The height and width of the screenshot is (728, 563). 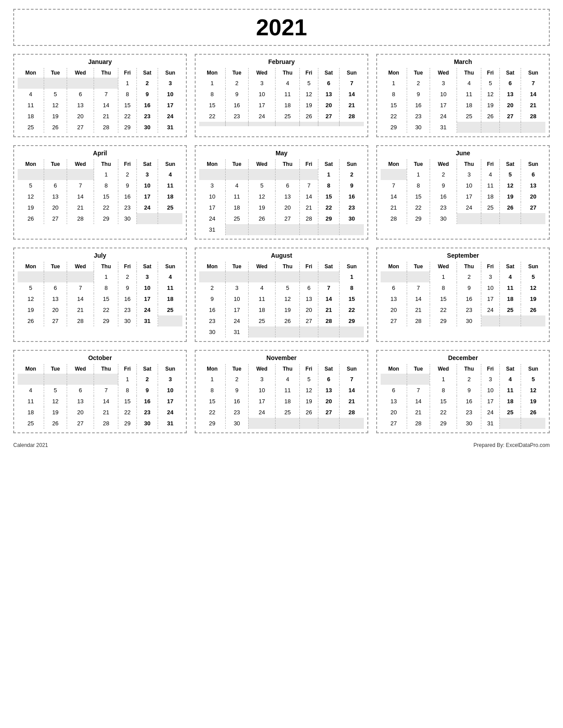 What do you see at coordinates (351, 105) in the screenshot?
I see `calendar-cell: 21` at bounding box center [351, 105].